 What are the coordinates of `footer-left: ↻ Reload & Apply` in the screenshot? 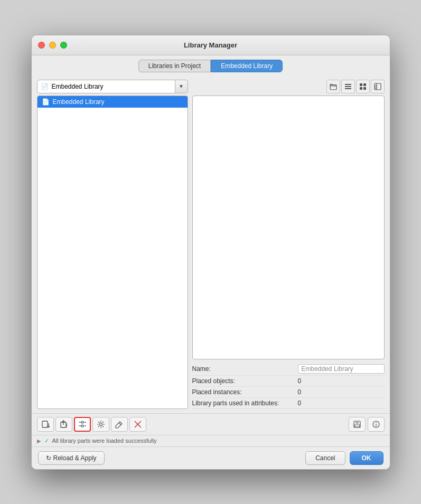 It's located at (71, 458).